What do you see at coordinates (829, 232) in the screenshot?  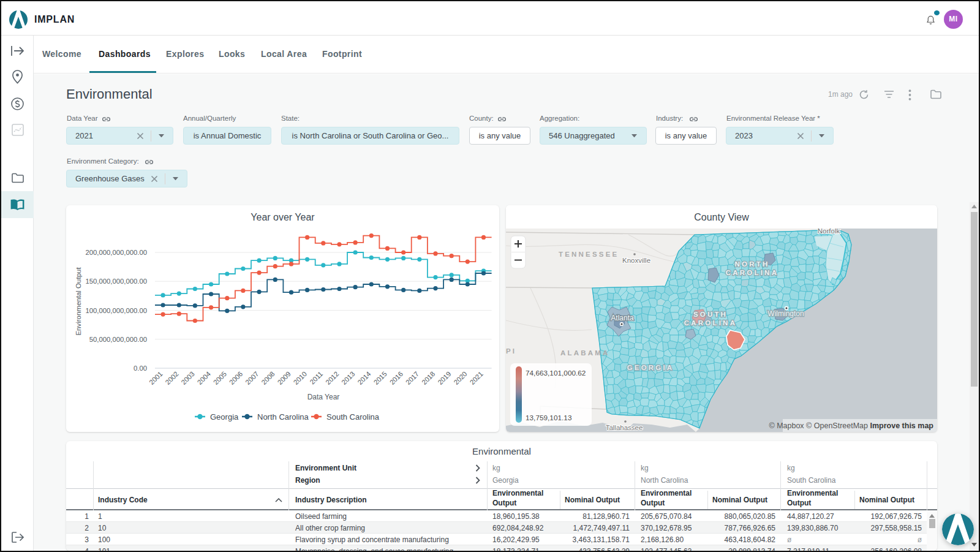 I see `svg-text: Norfolk` at bounding box center [829, 232].